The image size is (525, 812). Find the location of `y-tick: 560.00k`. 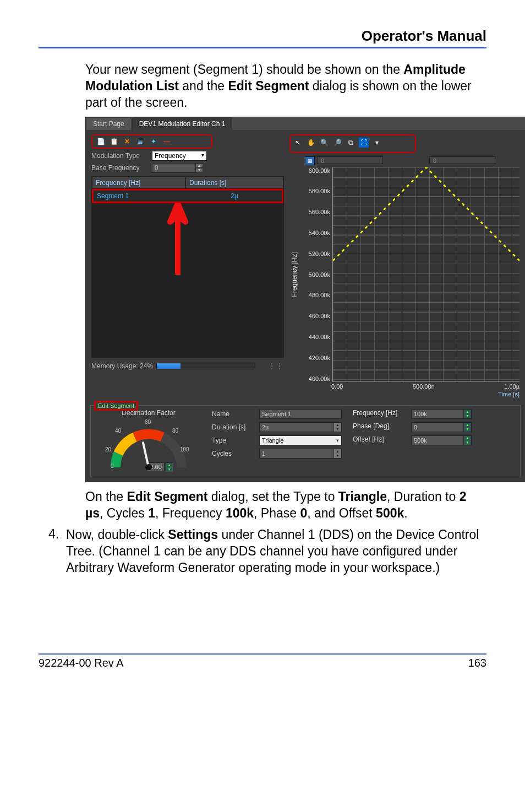

y-tick: 560.00k is located at coordinates (316, 212).